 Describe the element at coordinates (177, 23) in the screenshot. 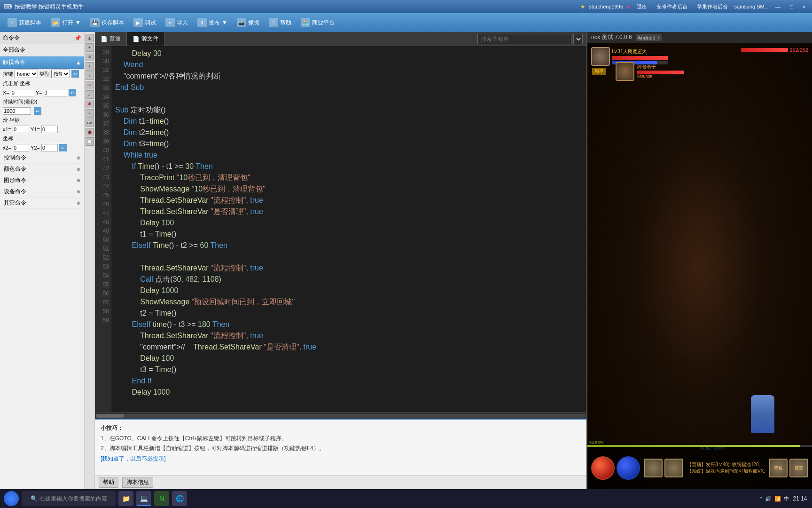

I see `import-btn: ↩ 导入` at that location.